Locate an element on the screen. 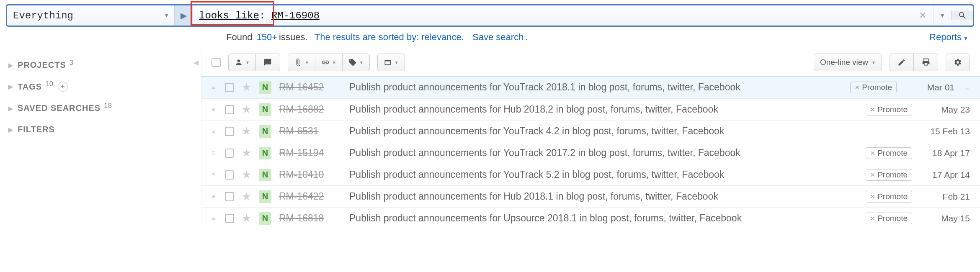 This screenshot has width=980, height=272. reports-link: Reports▼ is located at coordinates (949, 37).